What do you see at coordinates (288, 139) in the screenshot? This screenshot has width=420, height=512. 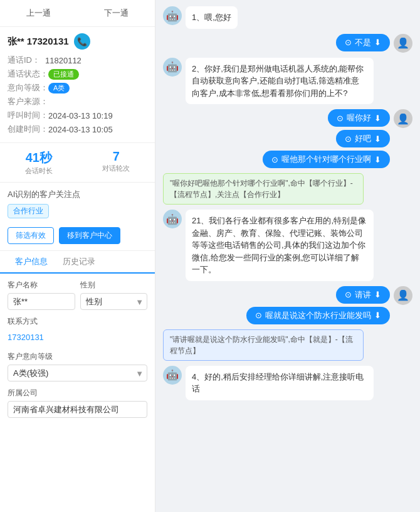 I see `msg-row-4: 👤 ⊙ 喔你好 ⬇ ⊙ 好吧 ⬇ ⊙ 喔他那个针对哪个行业啊 ⬇` at bounding box center [288, 139].